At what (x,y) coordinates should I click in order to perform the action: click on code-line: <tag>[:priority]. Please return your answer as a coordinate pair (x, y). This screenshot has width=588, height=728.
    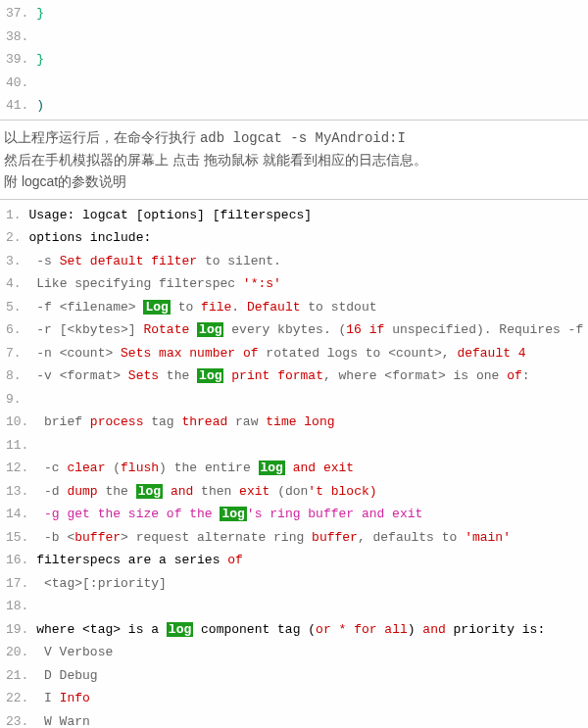
    Looking at the image, I should click on (294, 584).